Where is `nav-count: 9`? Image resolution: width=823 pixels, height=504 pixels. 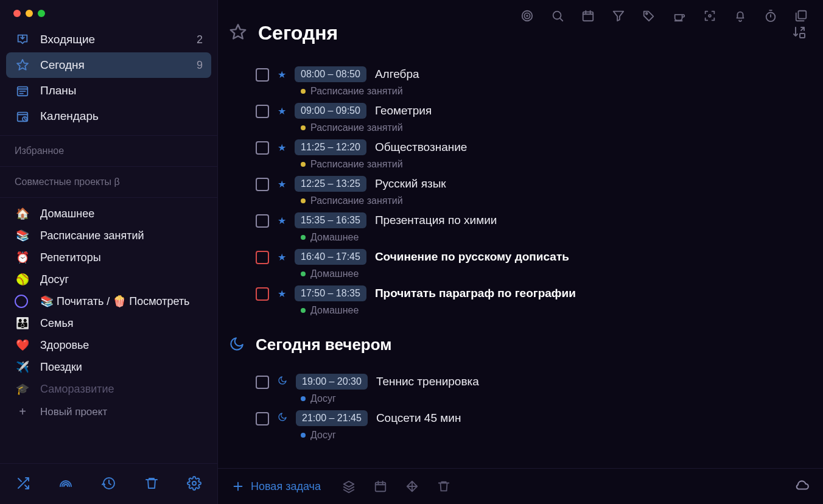
nav-count: 9 is located at coordinates (200, 66).